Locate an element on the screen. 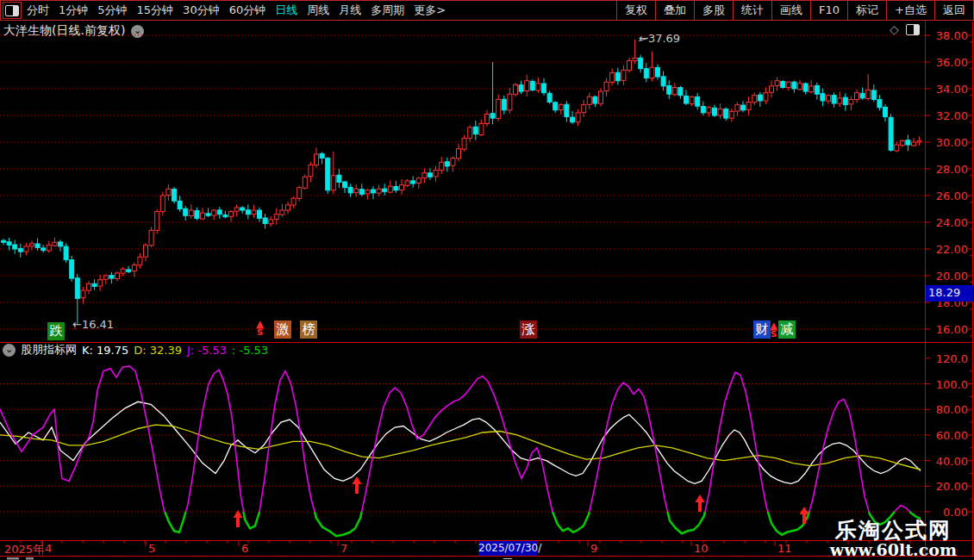 Image resolution: width=974 pixels, height=560 pixels. price-label: 34.00 is located at coordinates (946, 90).